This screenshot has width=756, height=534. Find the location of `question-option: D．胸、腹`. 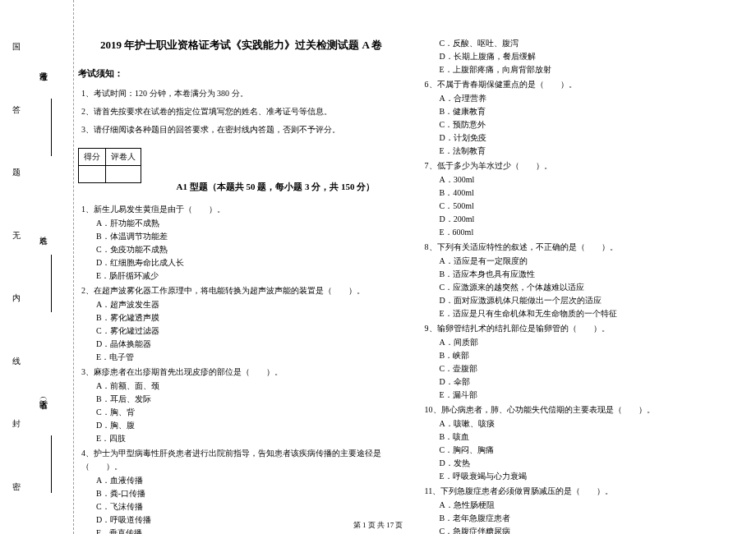

question-option: D．胸、腹 is located at coordinates (251, 426).